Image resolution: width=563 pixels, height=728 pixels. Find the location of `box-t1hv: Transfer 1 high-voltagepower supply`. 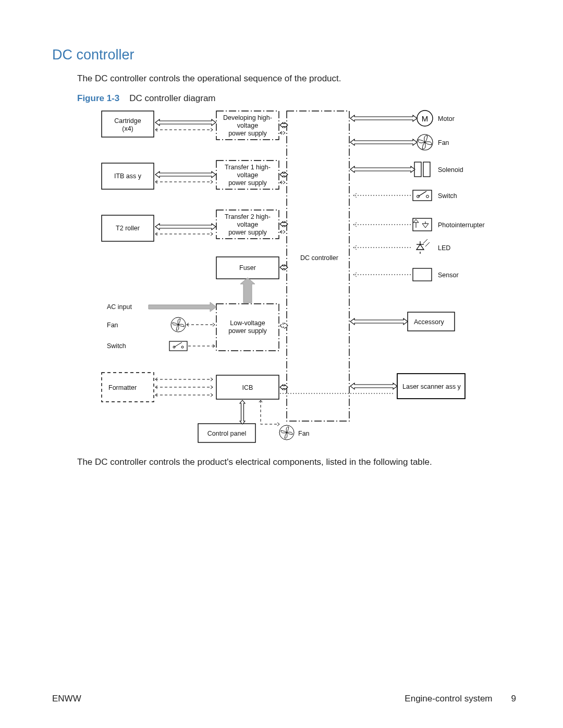

box-t1hv: Transfer 1 high-voltagepower supply is located at coordinates (248, 175).